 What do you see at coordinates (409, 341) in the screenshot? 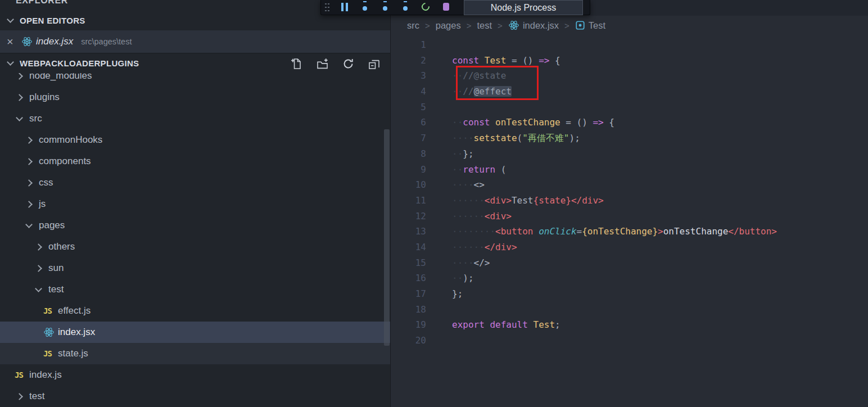
I see `line-number: 20` at bounding box center [409, 341].